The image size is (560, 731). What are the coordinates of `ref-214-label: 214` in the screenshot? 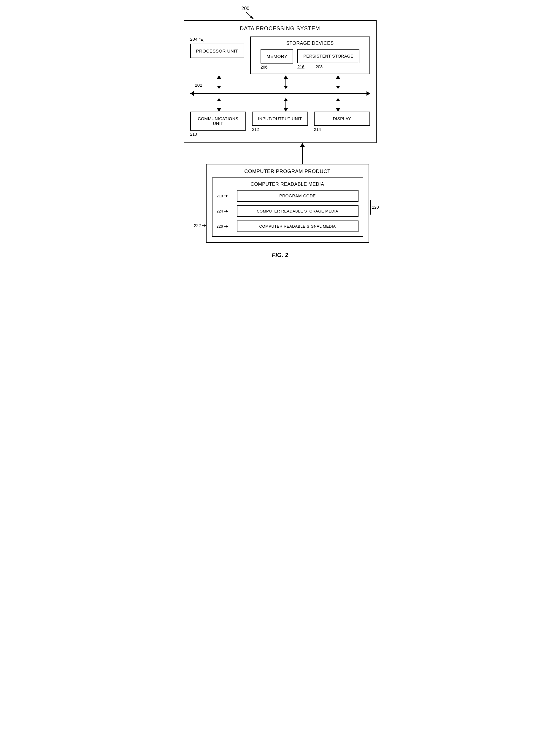 It's located at (317, 129).